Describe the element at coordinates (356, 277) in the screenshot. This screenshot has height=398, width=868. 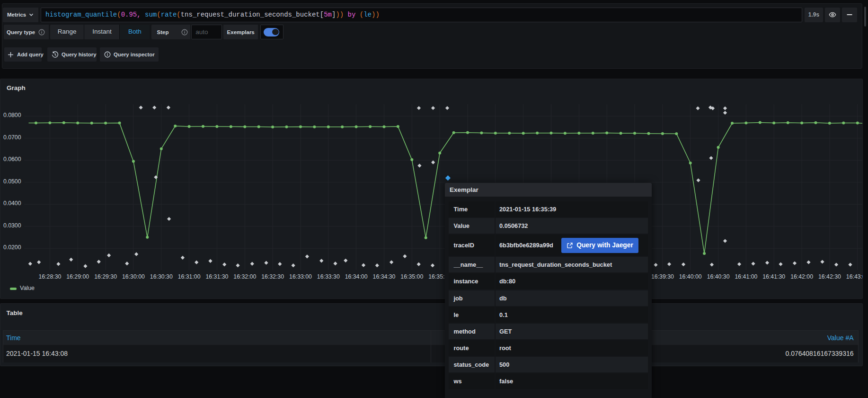
I see `svg-text: 16:34:00` at that location.